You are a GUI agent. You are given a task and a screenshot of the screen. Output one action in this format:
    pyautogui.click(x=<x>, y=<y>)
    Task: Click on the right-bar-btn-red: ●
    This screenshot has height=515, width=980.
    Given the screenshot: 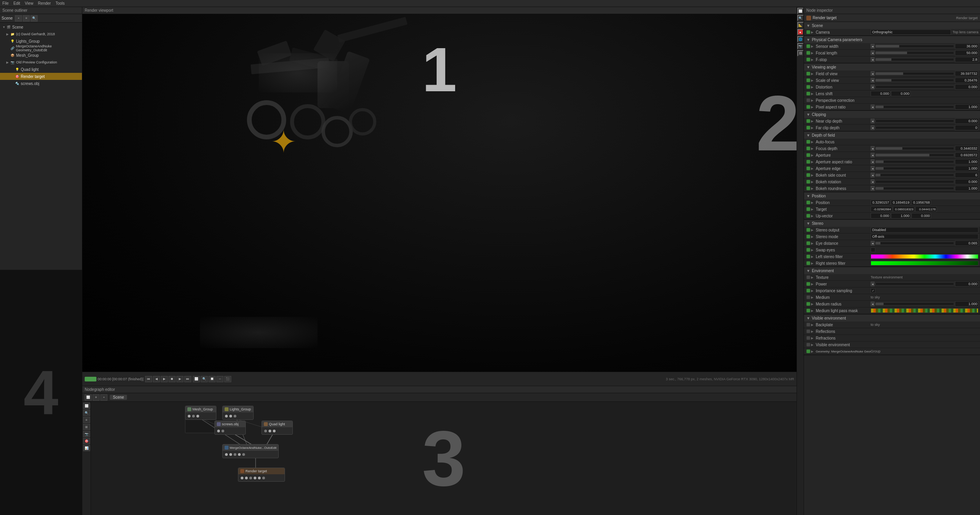 What is the action you would take?
    pyautogui.click(x=800, y=32)
    